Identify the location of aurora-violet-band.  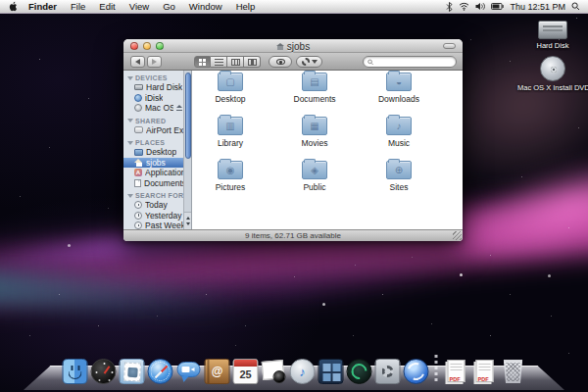
(294, 286).